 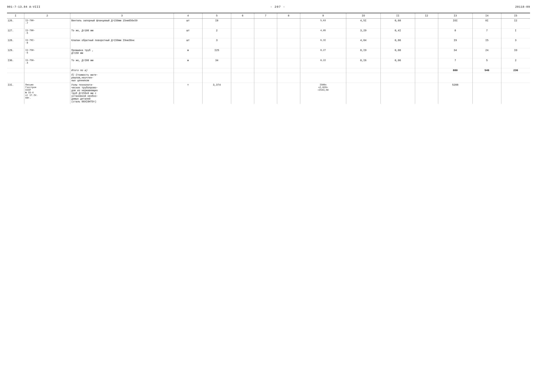 What do you see at coordinates (16, 52) in the screenshot?
I see `table-cell: 129.` at bounding box center [16, 52].